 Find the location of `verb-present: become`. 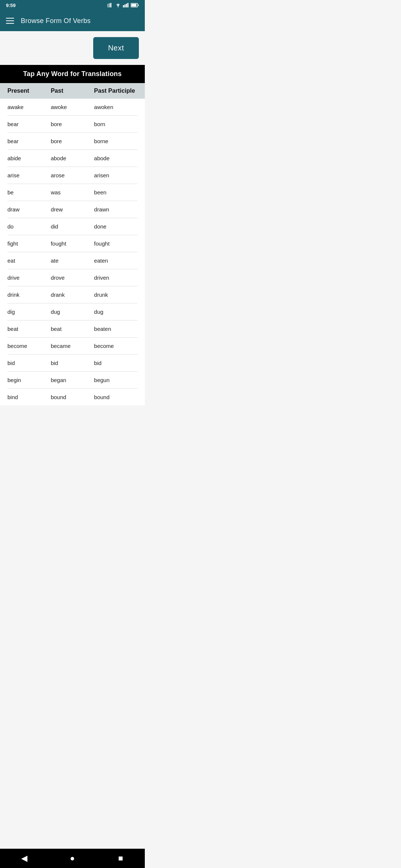

verb-present: become is located at coordinates (29, 346).